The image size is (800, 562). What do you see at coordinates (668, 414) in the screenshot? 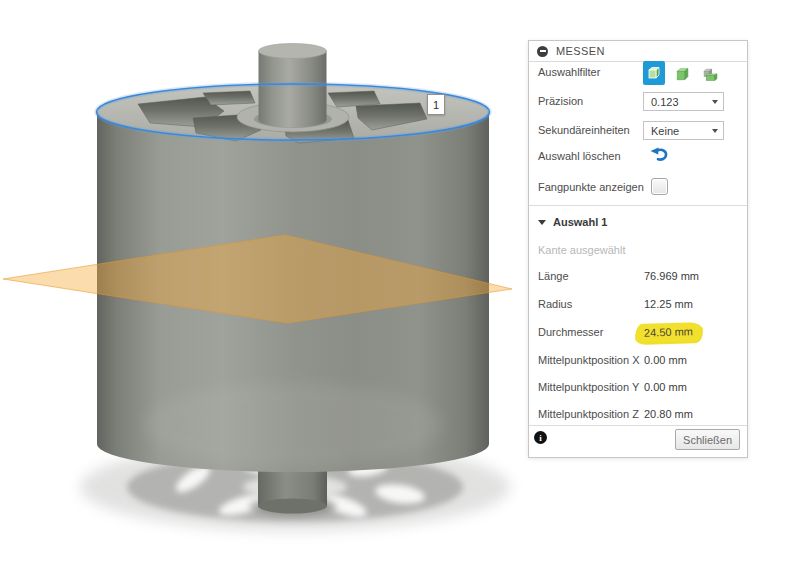
I see `measure-value-mittelpunkt-z: 20.80 mm` at bounding box center [668, 414].